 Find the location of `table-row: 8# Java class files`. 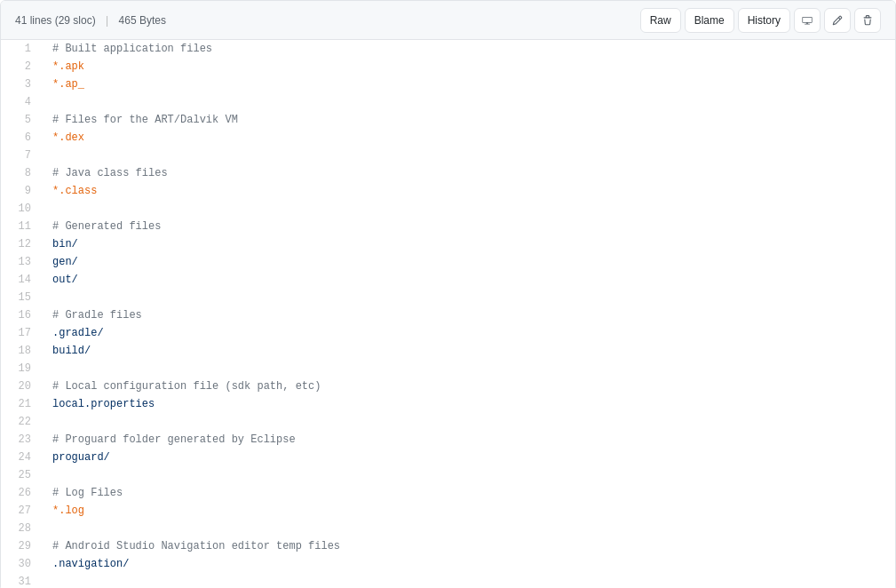

table-row: 8# Java class files is located at coordinates (448, 173).